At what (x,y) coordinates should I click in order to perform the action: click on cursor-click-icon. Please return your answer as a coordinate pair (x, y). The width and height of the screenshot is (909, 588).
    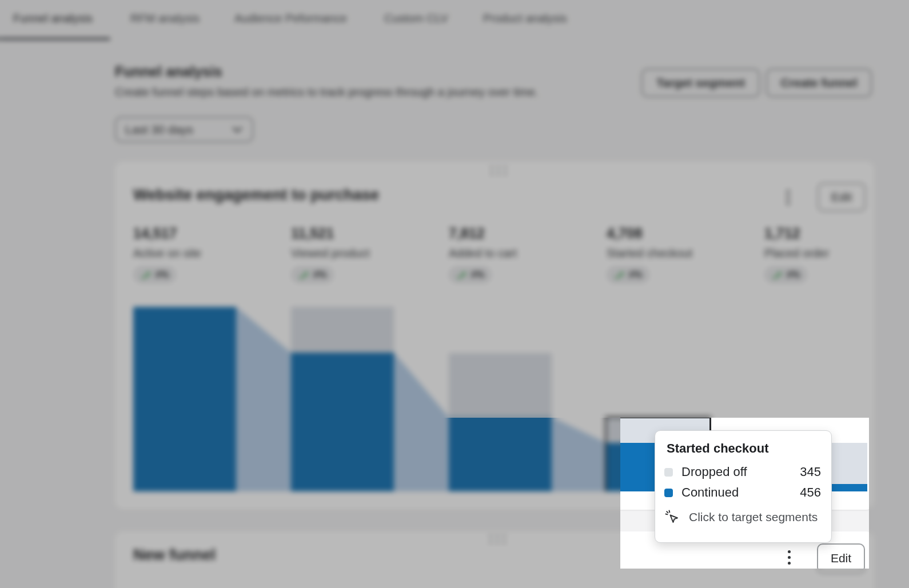
    Looking at the image, I should click on (672, 517).